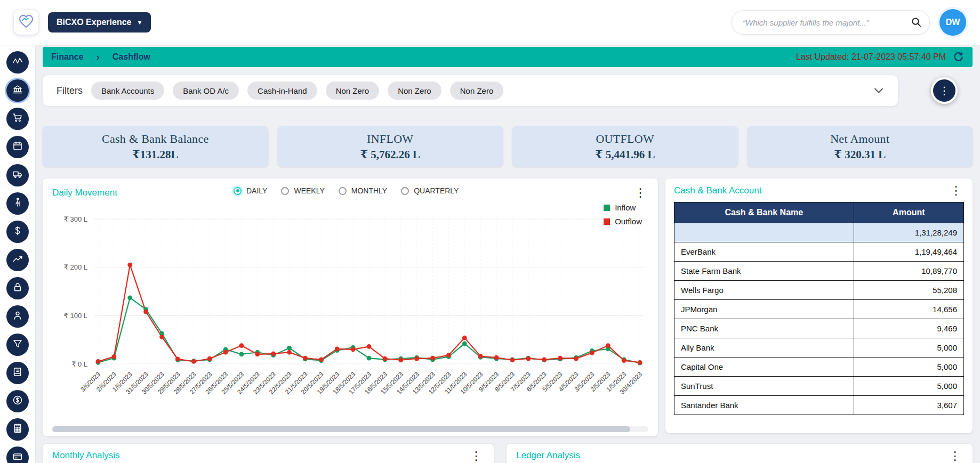 Image resolution: width=980 pixels, height=463 pixels. Describe the element at coordinates (390, 139) in the screenshot. I see `kpi-title: INFLOW` at that location.